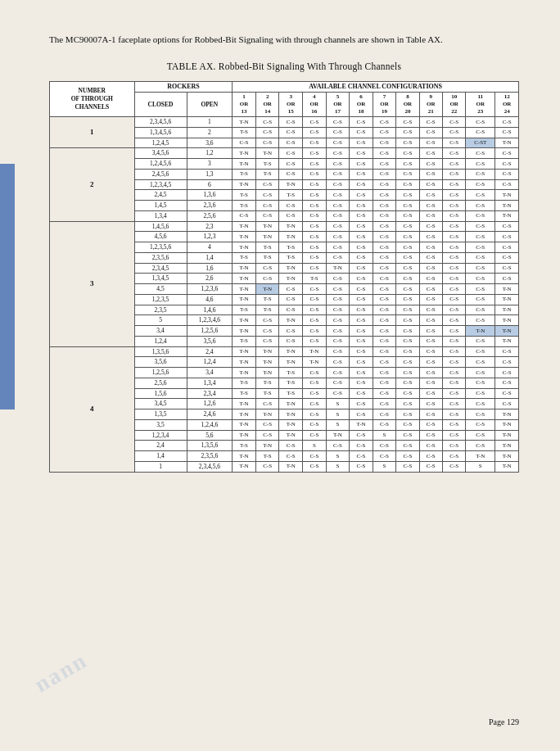  I want to click on open-cell: 6, so click(210, 185).